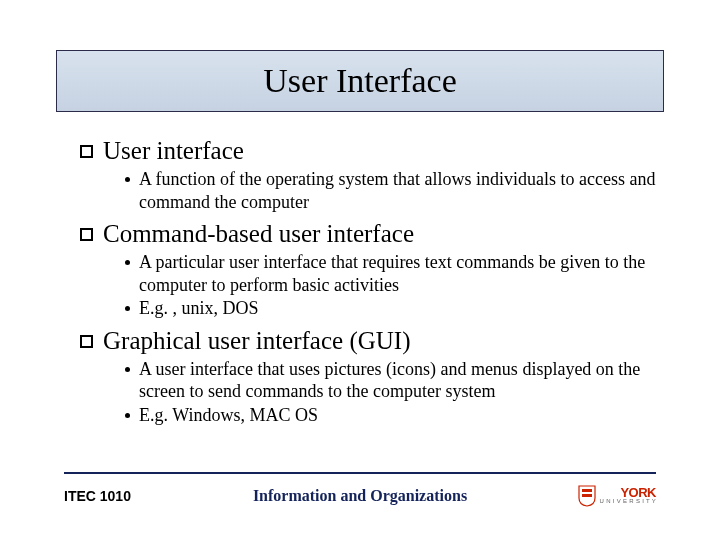 Image resolution: width=720 pixels, height=540 pixels. What do you see at coordinates (256, 341) in the screenshot?
I see `list-heading: Graphical user interface (GUI)` at bounding box center [256, 341].